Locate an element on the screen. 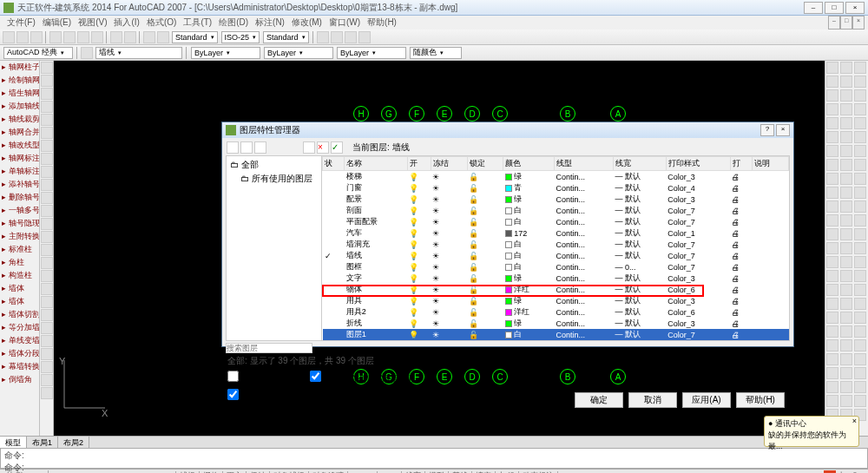 The image size is (868, 473). left-tool-9: ▸ 添补轴号 is located at coordinates (19, 184).